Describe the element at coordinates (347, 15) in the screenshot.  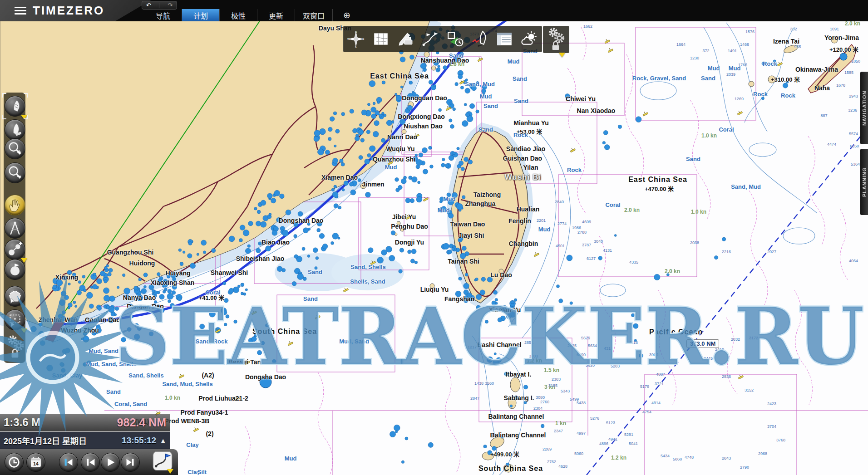
I see `new-workspace-tab: ⊕` at that location.